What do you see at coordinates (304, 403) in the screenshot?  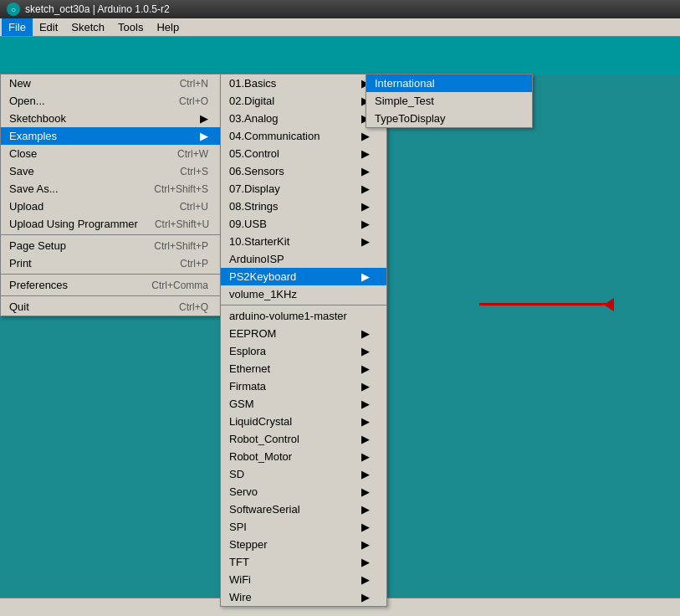 I see `examples-gsm: GSM ▶` at bounding box center [304, 403].